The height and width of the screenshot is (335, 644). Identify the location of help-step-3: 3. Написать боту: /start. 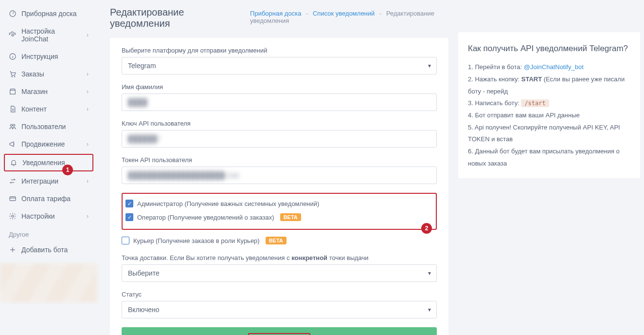
(549, 103).